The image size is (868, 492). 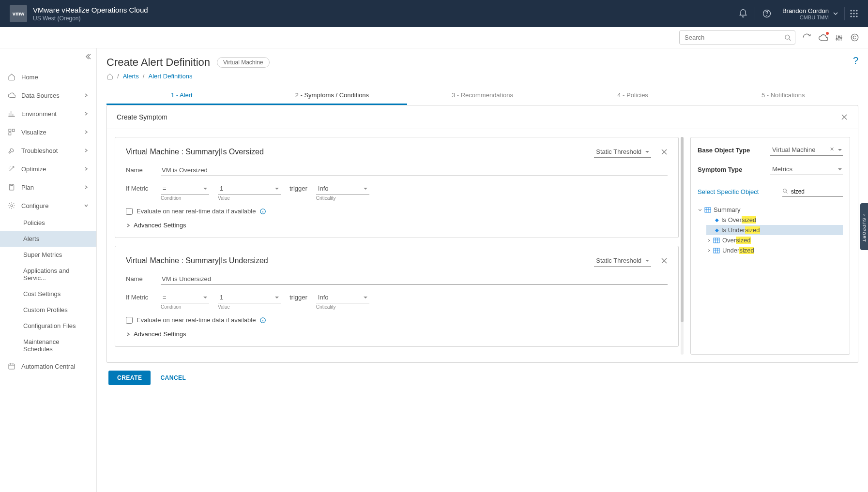 What do you see at coordinates (196, 320) in the screenshot?
I see `realtime-label: Evaluate on near real-time data if avail…` at bounding box center [196, 320].